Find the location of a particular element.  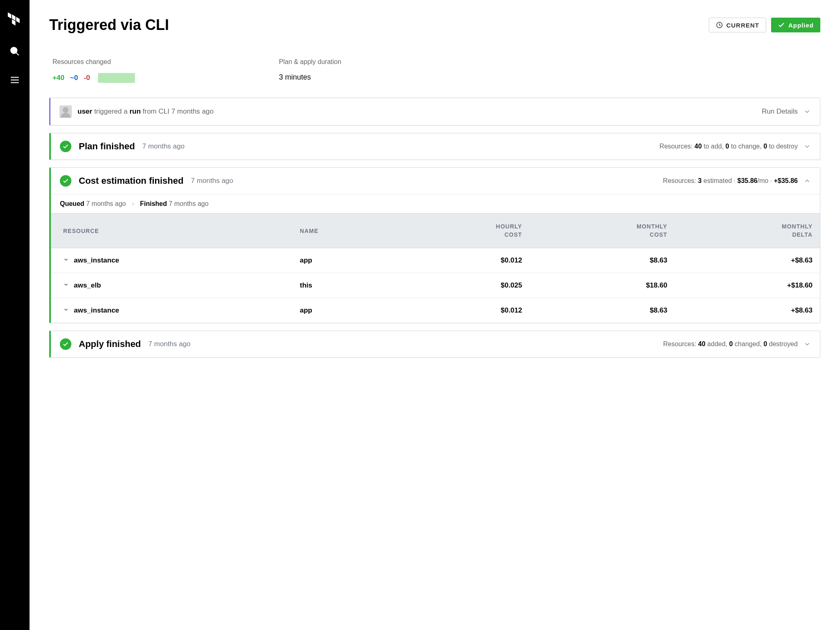

menu-icon is located at coordinates (15, 81).